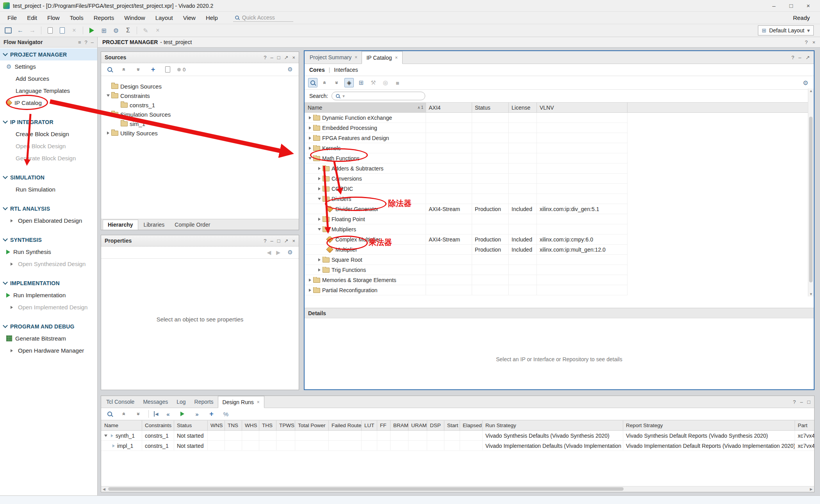  Describe the element at coordinates (378, 96) in the screenshot. I see `ip-search-input: ▾` at that location.